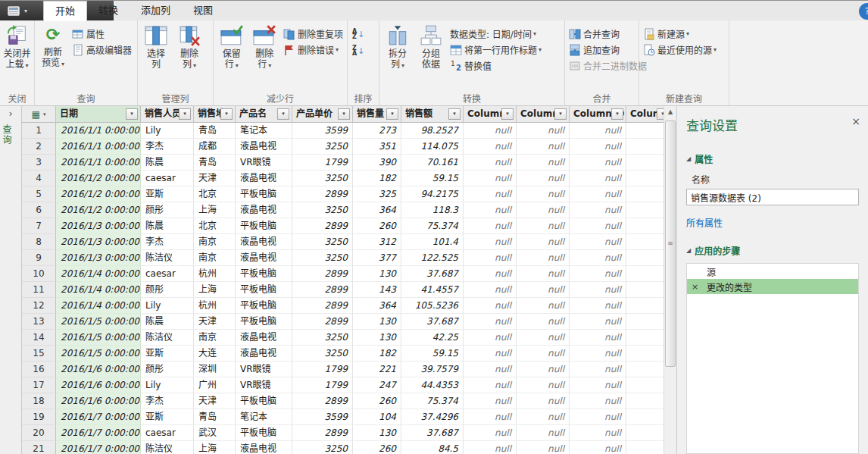  What do you see at coordinates (377, 290) in the screenshot?
I see `table-cell: 143` at bounding box center [377, 290].